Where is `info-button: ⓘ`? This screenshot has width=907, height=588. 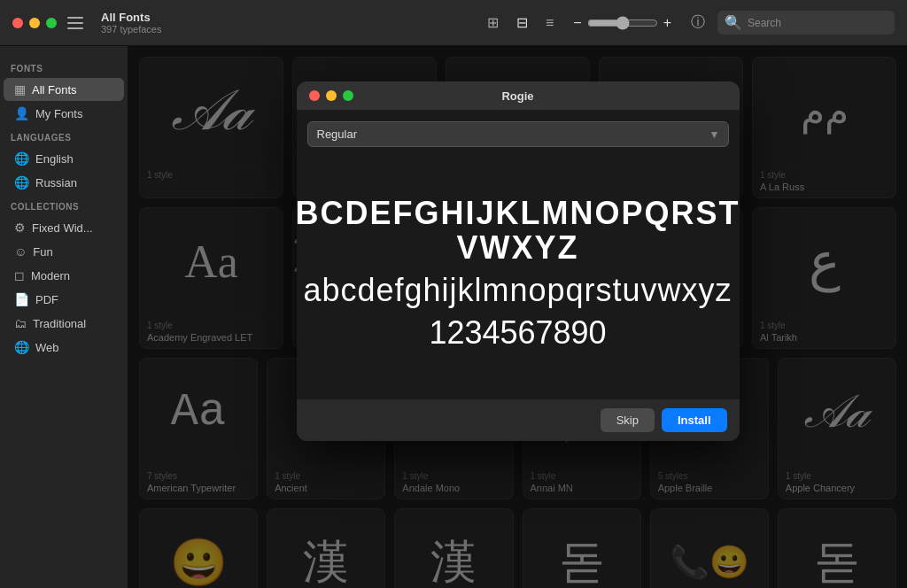
info-button: ⓘ is located at coordinates (698, 23).